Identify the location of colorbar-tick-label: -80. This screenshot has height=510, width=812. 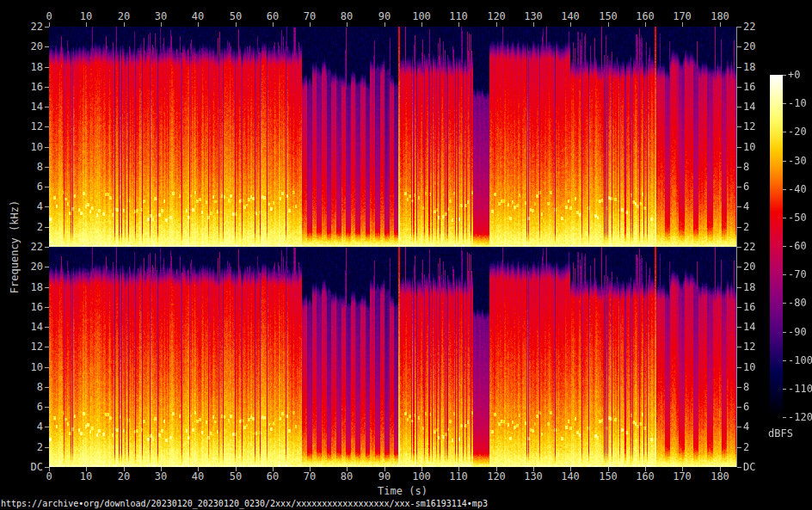
(800, 303).